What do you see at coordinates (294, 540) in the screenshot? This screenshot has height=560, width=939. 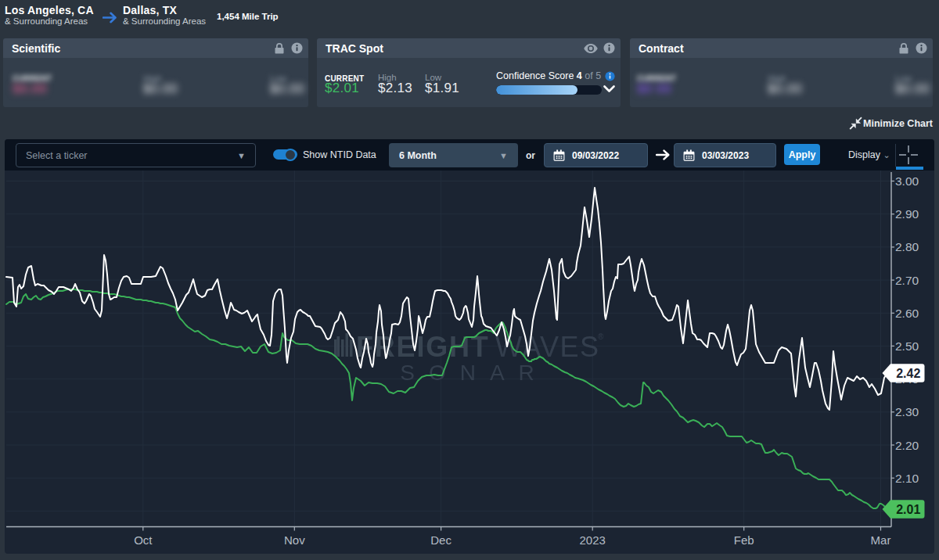 I see `svg-text: Nov` at bounding box center [294, 540].